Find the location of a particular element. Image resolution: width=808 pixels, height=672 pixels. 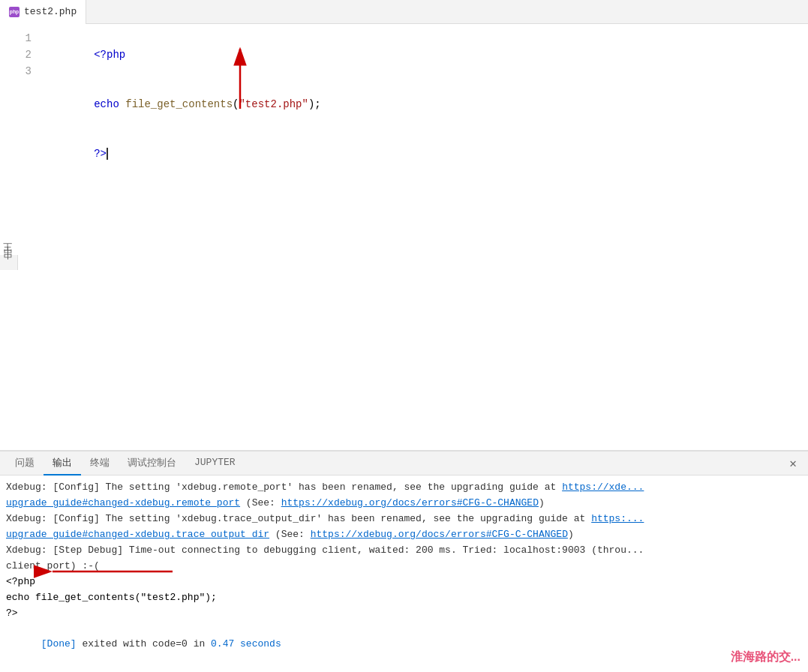

panel-close-button: ✕ is located at coordinates (793, 464).